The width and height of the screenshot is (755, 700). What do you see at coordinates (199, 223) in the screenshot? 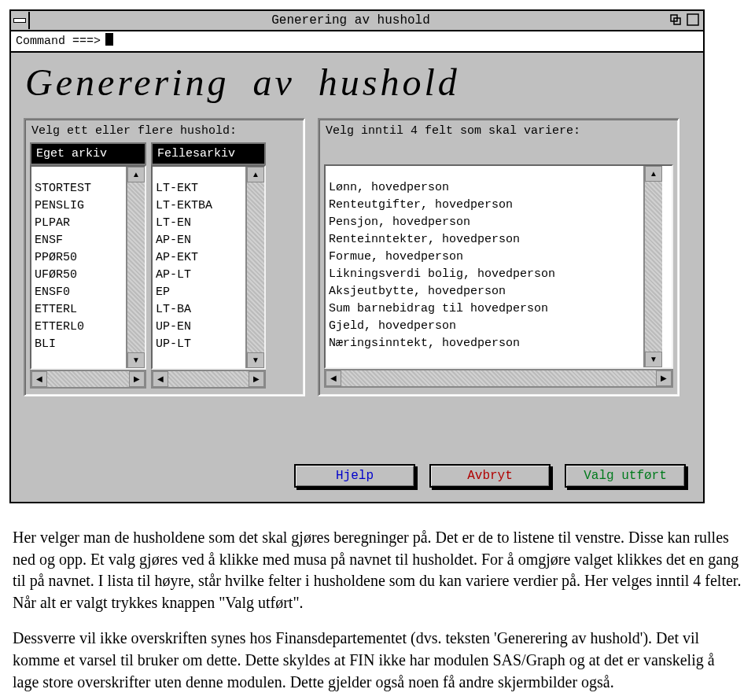
I see `list-item: LT-EN` at bounding box center [199, 223].